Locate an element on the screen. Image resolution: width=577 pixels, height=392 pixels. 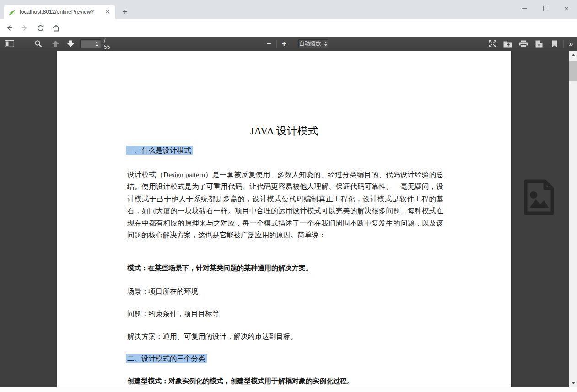
forward-button is located at coordinates (25, 28).